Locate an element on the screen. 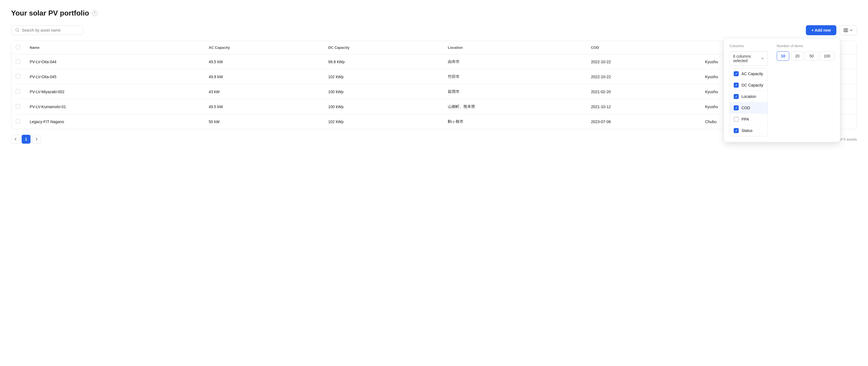 The height and width of the screenshot is (366, 868). column-label-cod: COD is located at coordinates (746, 108).